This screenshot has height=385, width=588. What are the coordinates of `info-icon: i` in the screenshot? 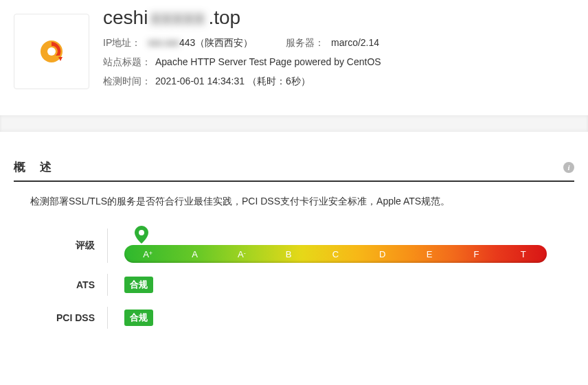 It's located at (569, 167).